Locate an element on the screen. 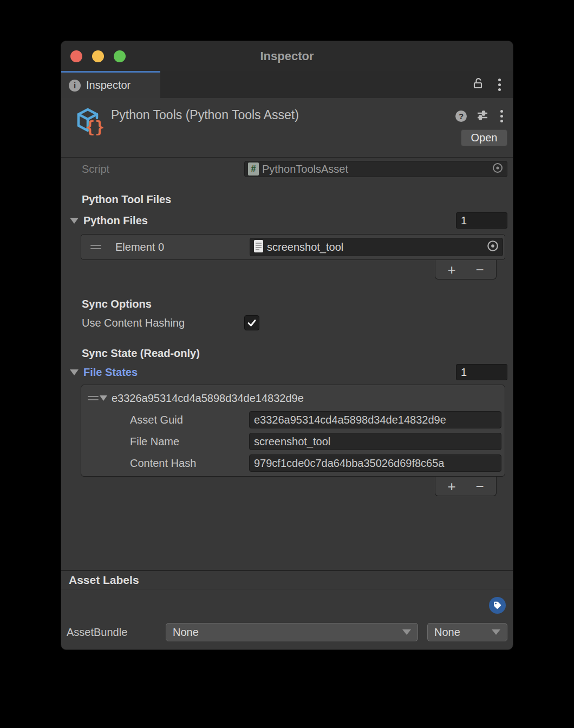 The image size is (574, 728). asset-header: {} Python Tools (Python Tools Asset) ? O… is located at coordinates (287, 128).